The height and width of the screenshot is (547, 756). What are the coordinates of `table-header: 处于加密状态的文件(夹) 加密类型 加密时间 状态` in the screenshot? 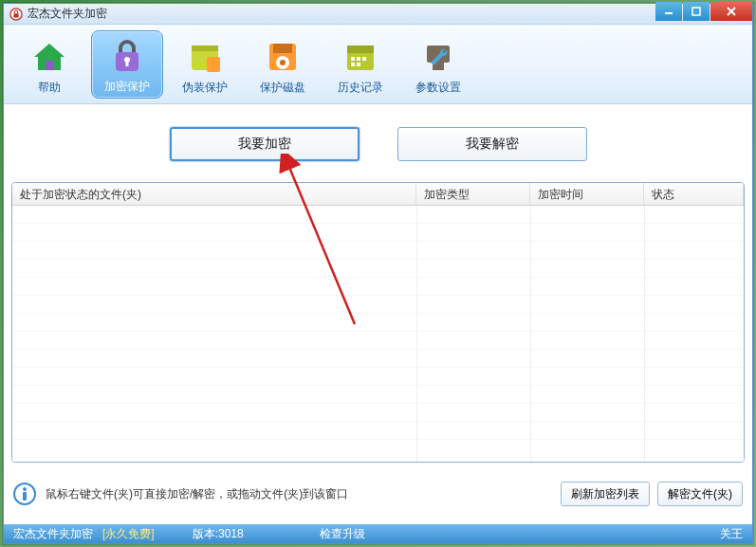 It's located at (378, 194).